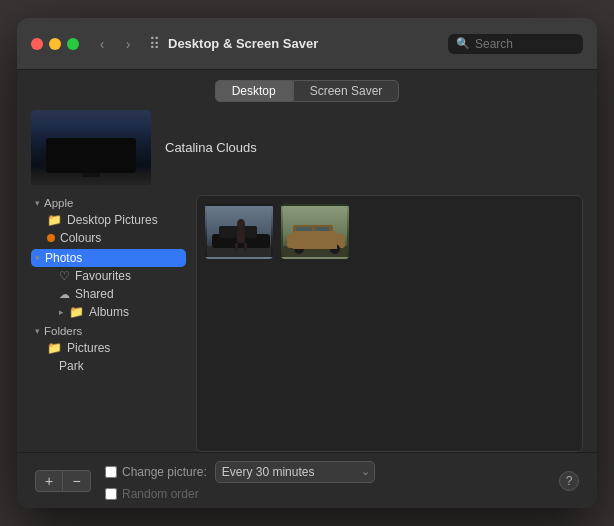 Image resolution: width=614 pixels, height=526 pixels. Describe the element at coordinates (108, 238) in the screenshot. I see `sidebar-item-colours: Colours` at that location.